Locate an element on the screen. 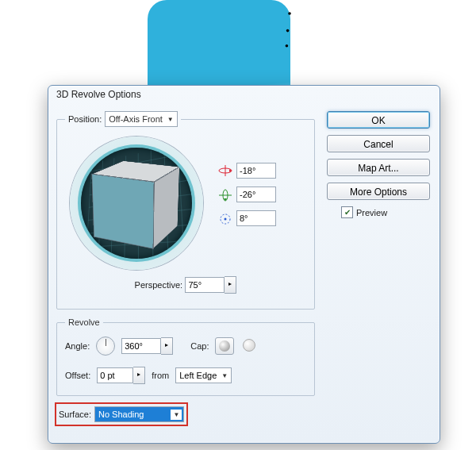  perspective-input is located at coordinates (205, 285).